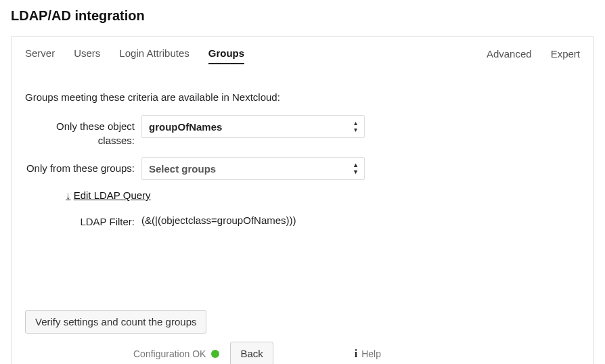 The width and height of the screenshot is (605, 364). What do you see at coordinates (226, 55) in the screenshot?
I see `tab-groups: Groups` at bounding box center [226, 55].